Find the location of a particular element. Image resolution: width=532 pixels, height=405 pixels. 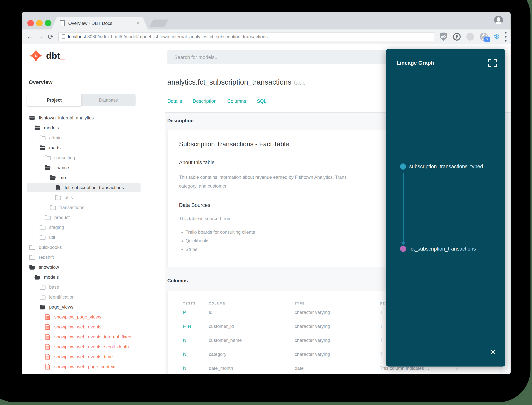

tab-close-icon: × is located at coordinates (138, 23).